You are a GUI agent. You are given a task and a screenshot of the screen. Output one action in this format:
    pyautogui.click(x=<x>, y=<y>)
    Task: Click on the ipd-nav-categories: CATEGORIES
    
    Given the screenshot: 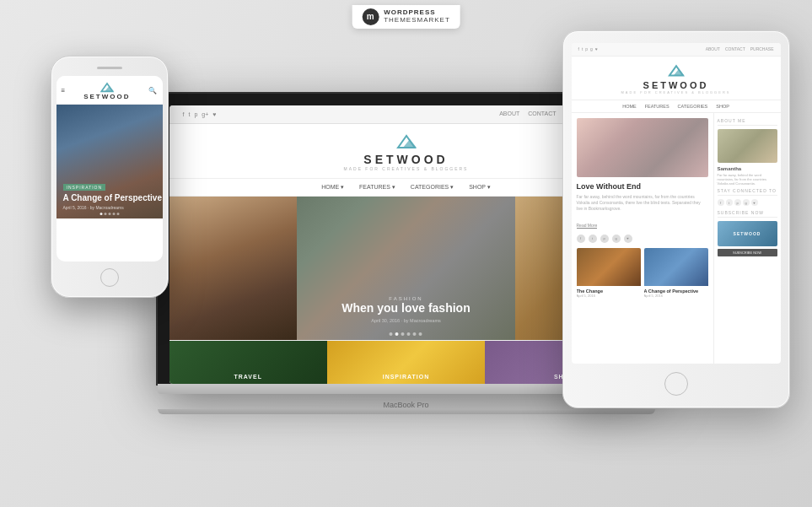 What is the action you would take?
    pyautogui.click(x=693, y=106)
    